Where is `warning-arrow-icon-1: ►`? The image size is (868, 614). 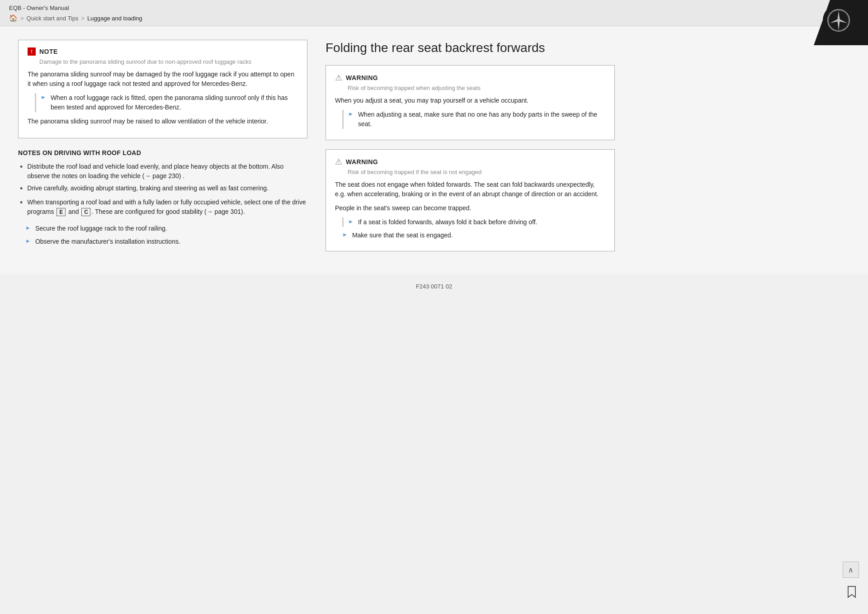 warning-arrow-icon-1: ► is located at coordinates (351, 114).